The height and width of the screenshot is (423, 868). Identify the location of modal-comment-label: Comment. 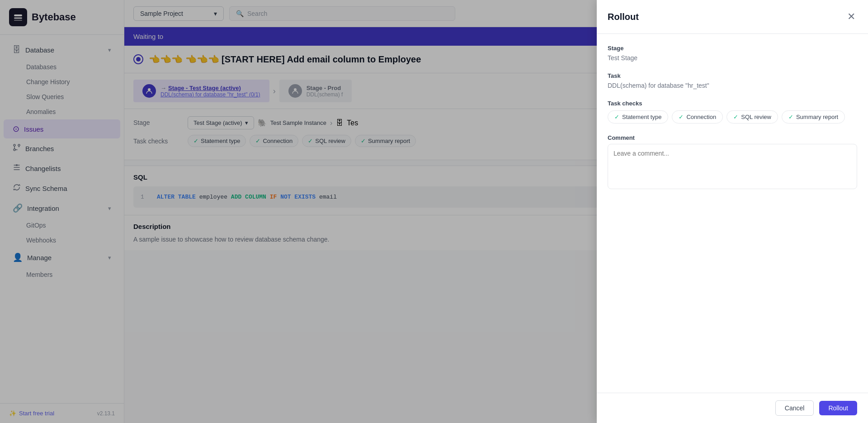
(732, 138).